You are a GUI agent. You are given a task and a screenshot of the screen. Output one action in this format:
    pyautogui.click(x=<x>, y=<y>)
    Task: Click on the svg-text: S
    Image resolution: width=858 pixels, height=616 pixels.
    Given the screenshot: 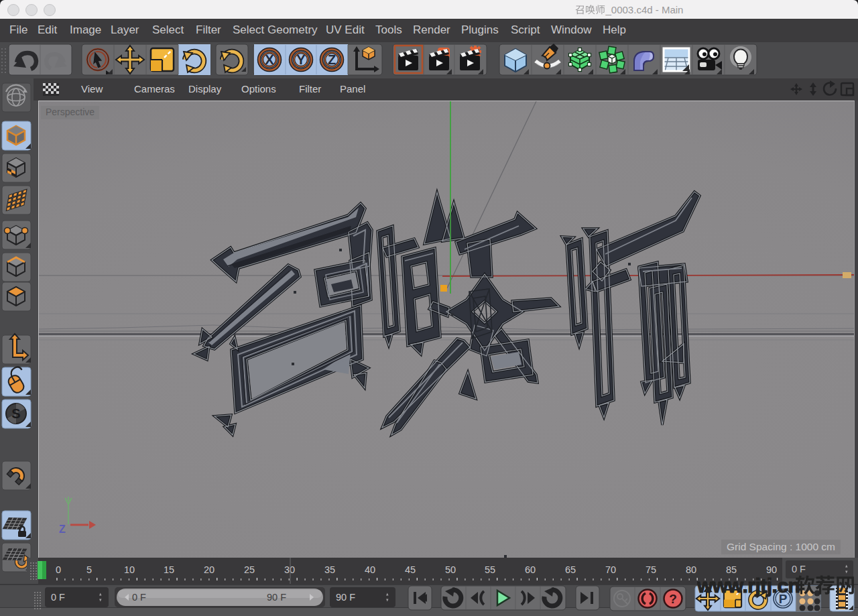 What is the action you would take?
    pyautogui.click(x=16, y=414)
    